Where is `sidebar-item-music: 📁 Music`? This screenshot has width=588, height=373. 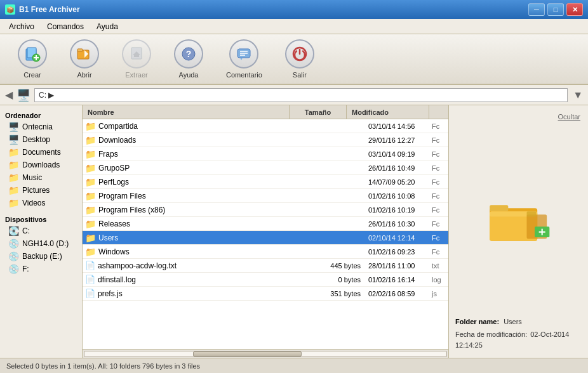
sidebar-item-music: 📁 Music is located at coordinates (41, 178).